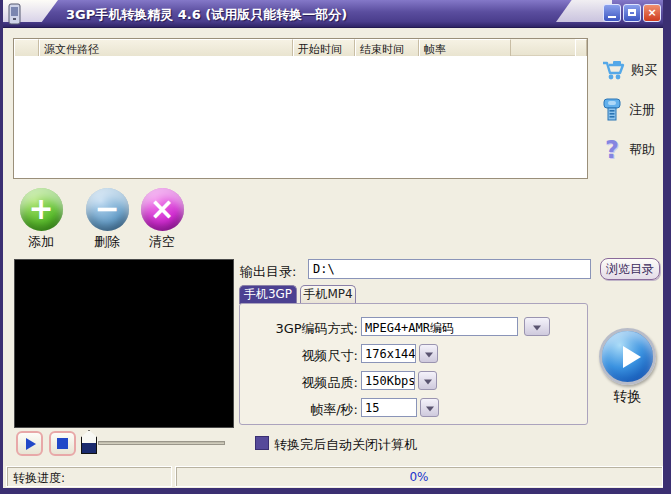 This screenshot has width=671, height=494. What do you see at coordinates (30, 444) in the screenshot?
I see `play-button` at bounding box center [30, 444].